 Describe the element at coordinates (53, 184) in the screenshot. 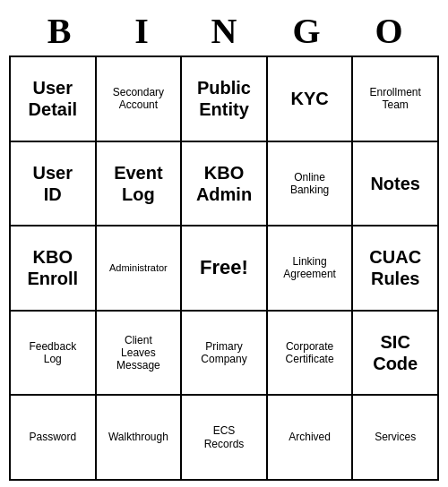

I see `cell-text: UserID` at that location.